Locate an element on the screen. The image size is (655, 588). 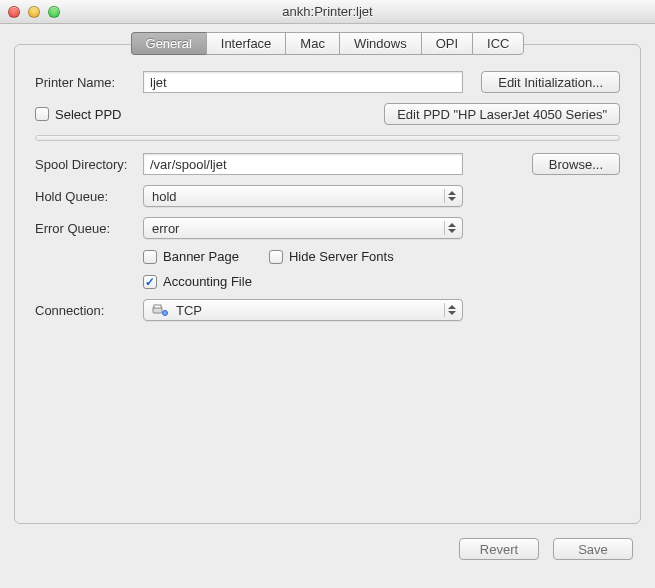
hold-queue-label: Hold Queue: is located at coordinates (89, 196).